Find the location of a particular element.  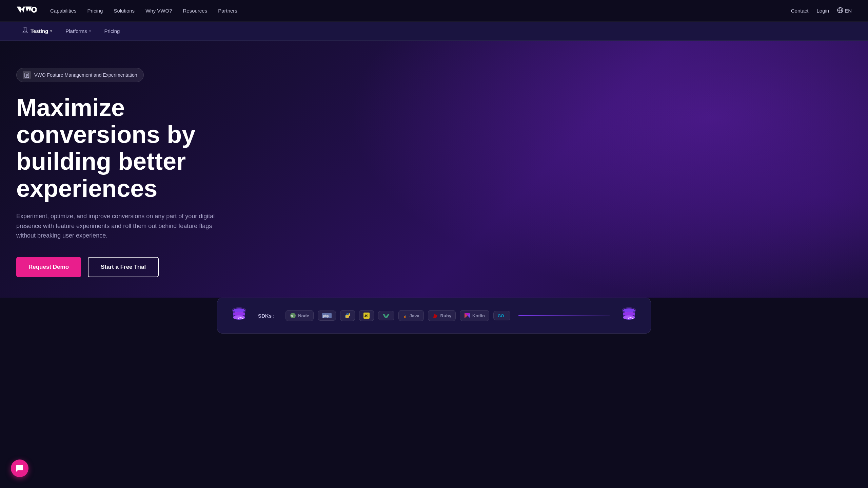

sdk-ruby: Ruby is located at coordinates (442, 316).